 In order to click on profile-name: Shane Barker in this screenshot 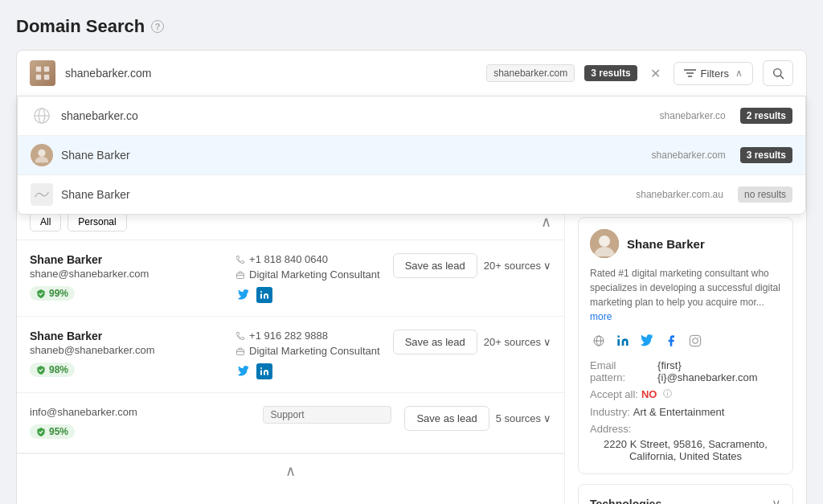, I will do `click(665, 244)`.